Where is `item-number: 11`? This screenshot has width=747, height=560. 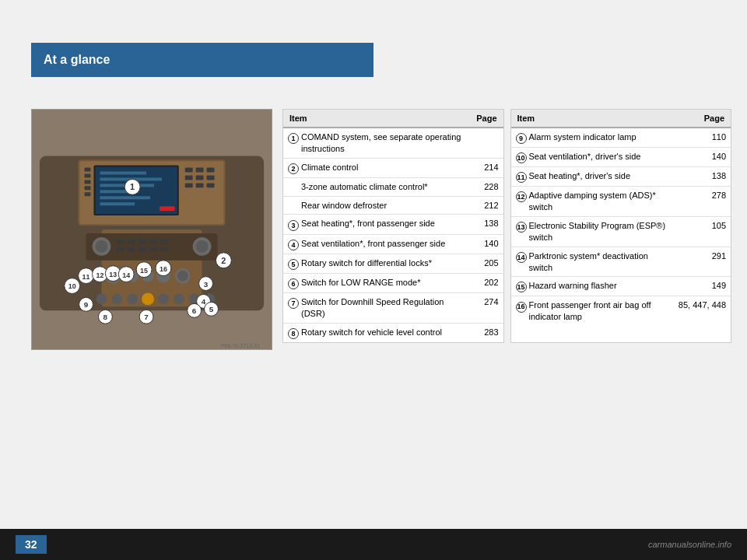 item-number: 11 is located at coordinates (521, 177).